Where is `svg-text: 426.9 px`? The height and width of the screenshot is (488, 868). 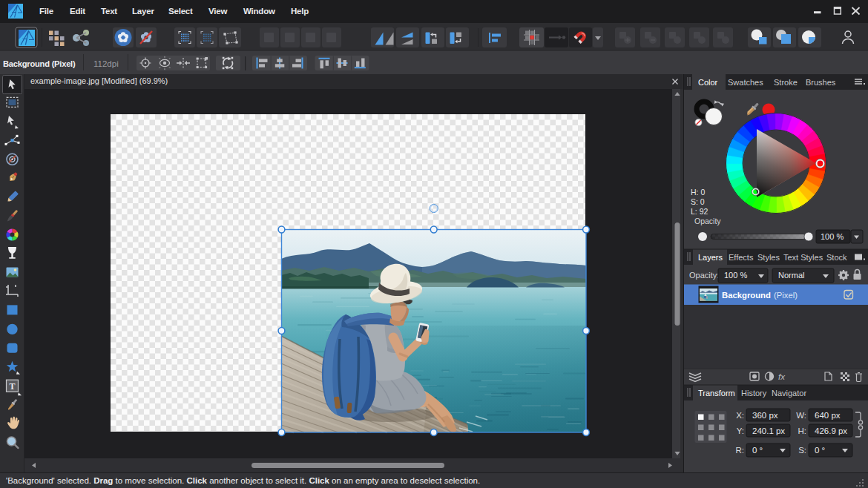
svg-text: 426.9 px is located at coordinates (831, 431).